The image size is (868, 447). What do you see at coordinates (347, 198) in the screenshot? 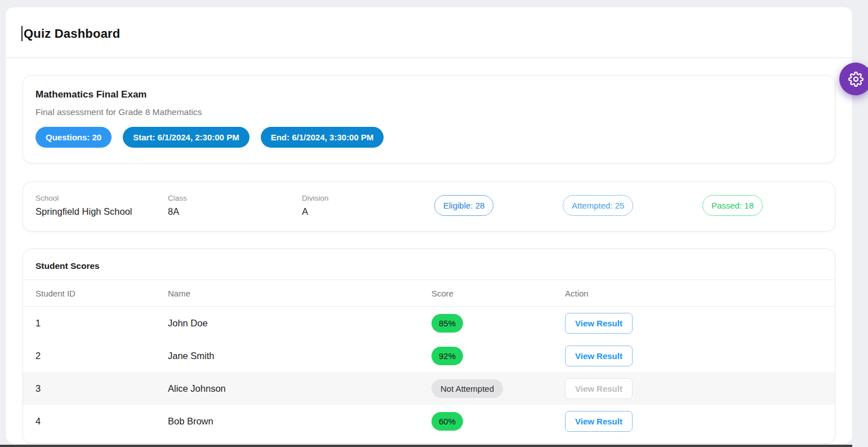
I see `division-label: Division` at bounding box center [347, 198].